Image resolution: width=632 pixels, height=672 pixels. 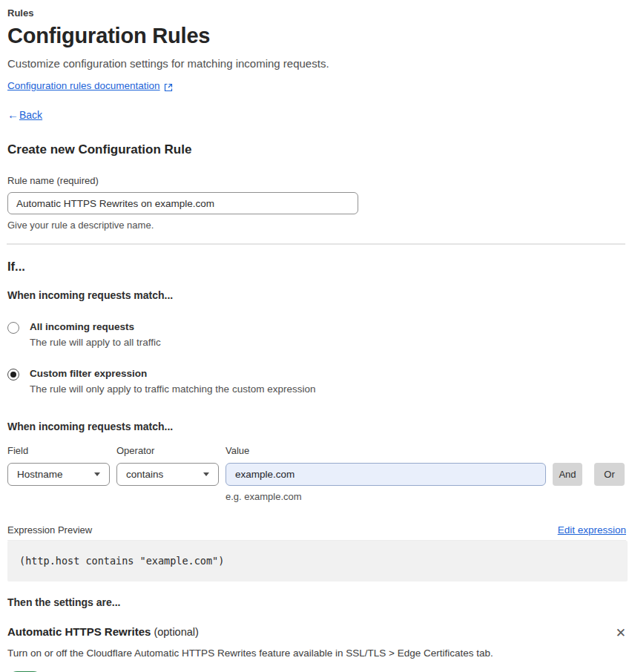 What do you see at coordinates (31, 115) in the screenshot?
I see `back-link-label: Back` at bounding box center [31, 115].